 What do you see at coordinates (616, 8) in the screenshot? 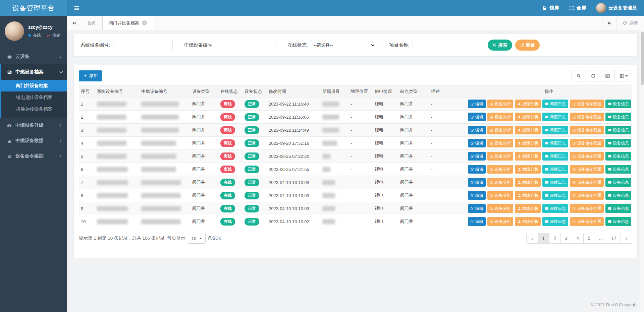
I see `admin-user-menu: 云设备管理员` at bounding box center [616, 8].